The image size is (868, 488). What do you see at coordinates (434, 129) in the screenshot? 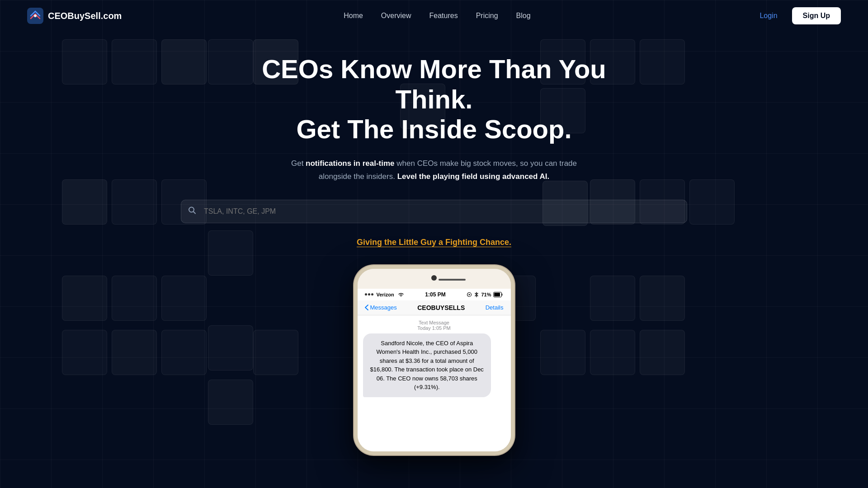
I see `hero-title-line2: Get The Inside Scoop.` at bounding box center [434, 129].